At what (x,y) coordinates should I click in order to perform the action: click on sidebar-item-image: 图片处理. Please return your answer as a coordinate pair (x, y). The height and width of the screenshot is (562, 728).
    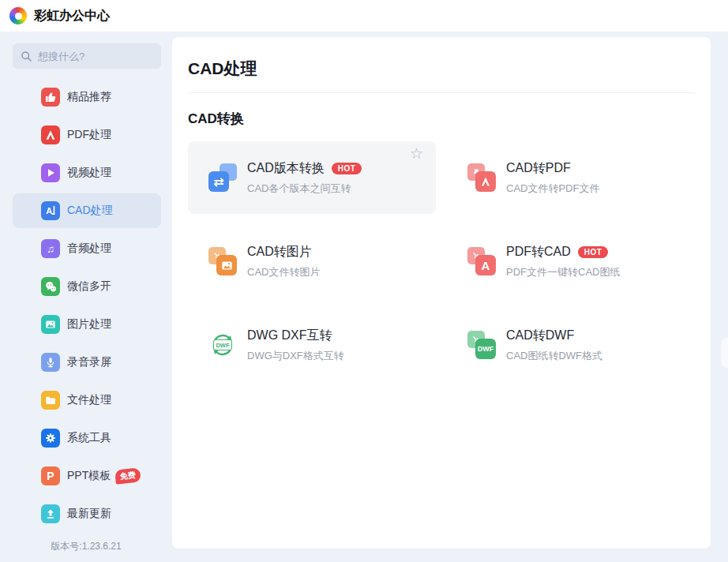
    Looking at the image, I should click on (87, 324).